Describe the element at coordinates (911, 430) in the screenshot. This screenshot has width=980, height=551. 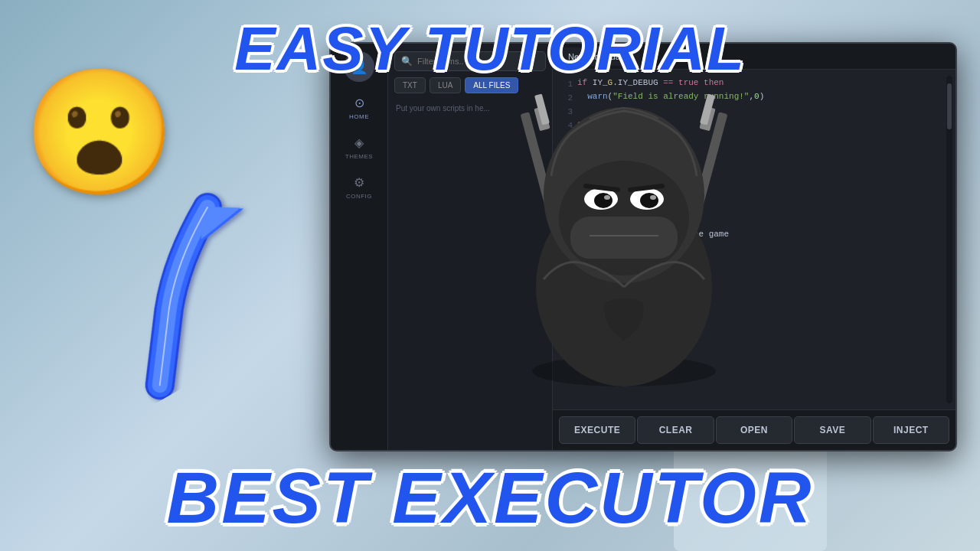
I see `inject-button: INJECT` at that location.